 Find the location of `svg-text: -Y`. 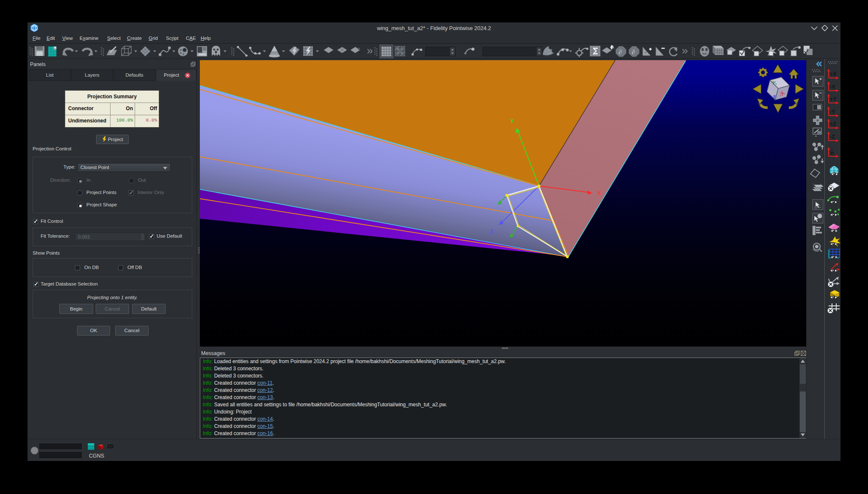

svg-text: -Y is located at coordinates (832, 112).